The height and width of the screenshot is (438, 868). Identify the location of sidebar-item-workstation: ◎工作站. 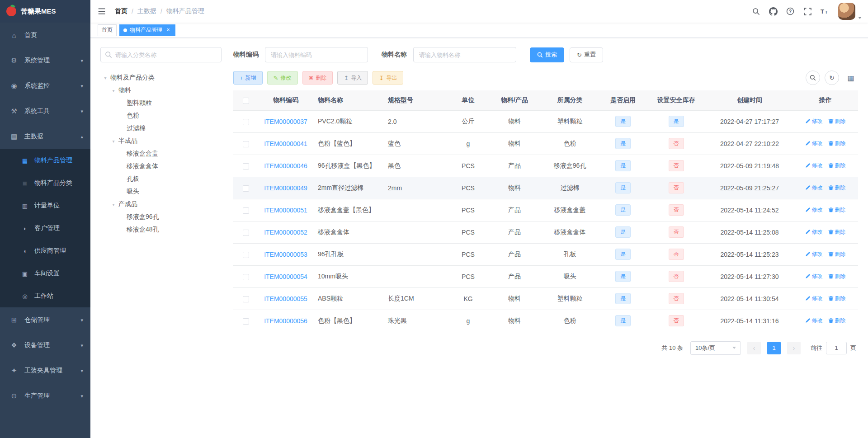
(45, 296).